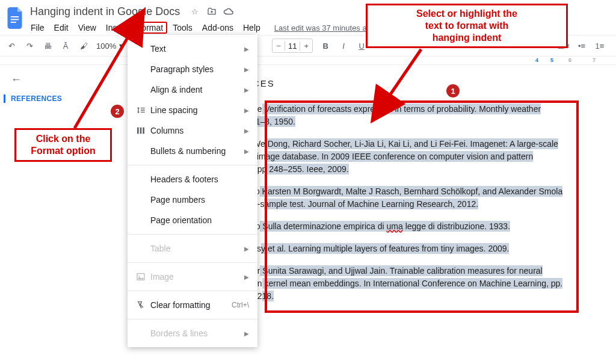 Image resolution: width=616 pixels, height=364 pixels. I want to click on menu-view: View, so click(87, 28).